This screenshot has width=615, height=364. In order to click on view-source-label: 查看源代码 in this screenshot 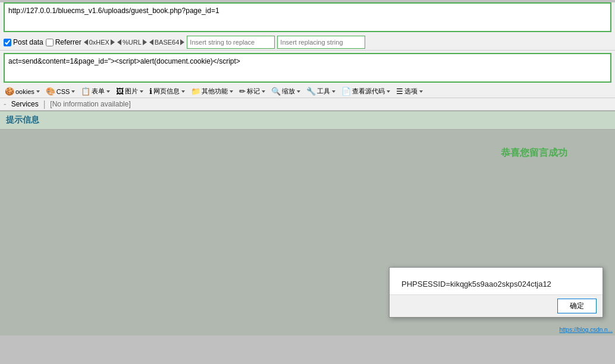, I will do `click(369, 92)`.